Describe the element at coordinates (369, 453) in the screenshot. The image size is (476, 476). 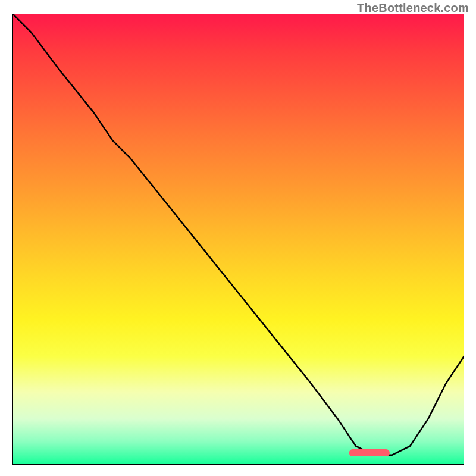
I see `minimum-marker` at that location.